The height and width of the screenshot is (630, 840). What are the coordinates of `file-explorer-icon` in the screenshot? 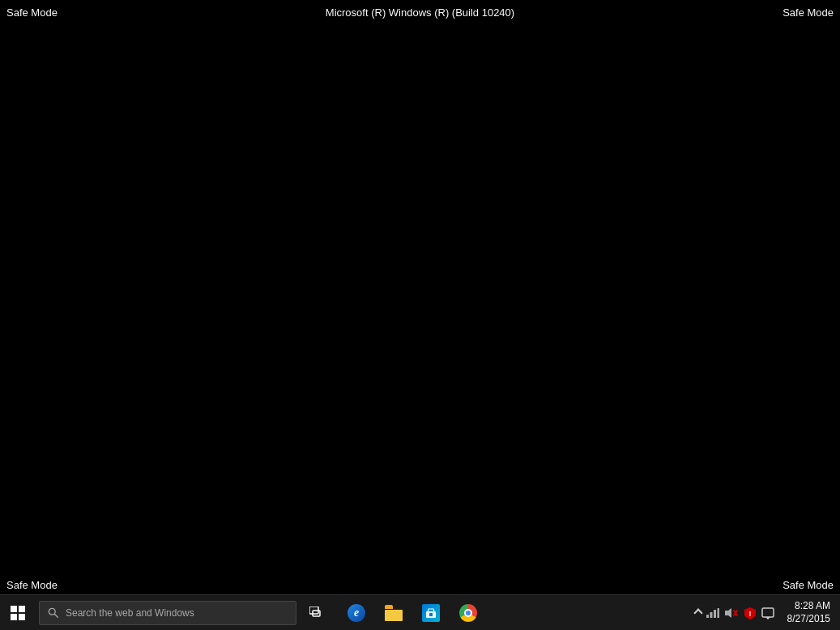 It's located at (394, 613).